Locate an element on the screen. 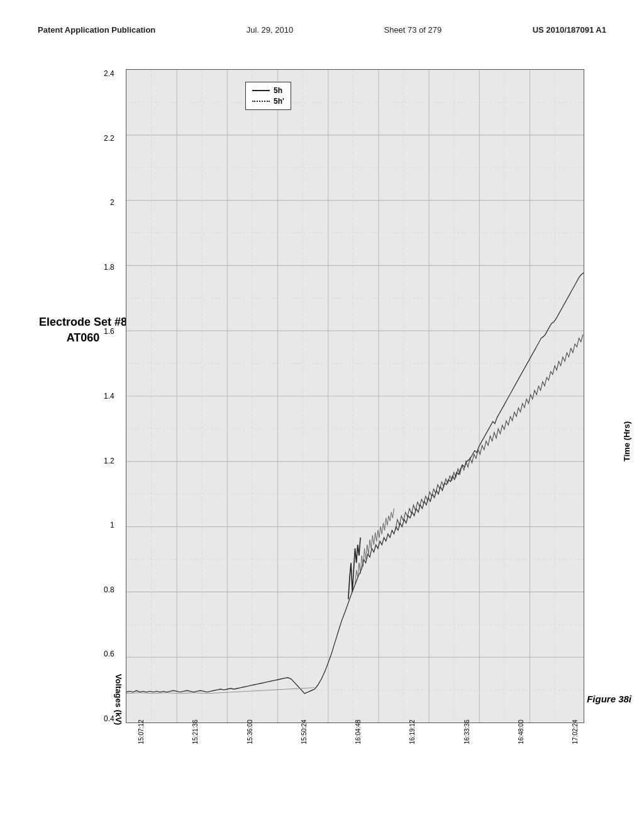 Image resolution: width=644 pixels, height=830 pixels. x-tick: 17:02:24 is located at coordinates (575, 732).